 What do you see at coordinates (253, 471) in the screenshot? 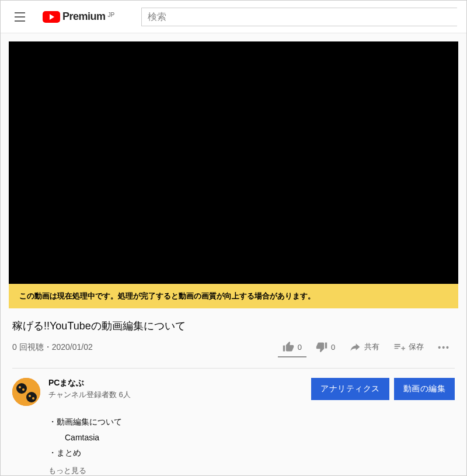
I see `show-more-button: もっと見る` at bounding box center [253, 471].